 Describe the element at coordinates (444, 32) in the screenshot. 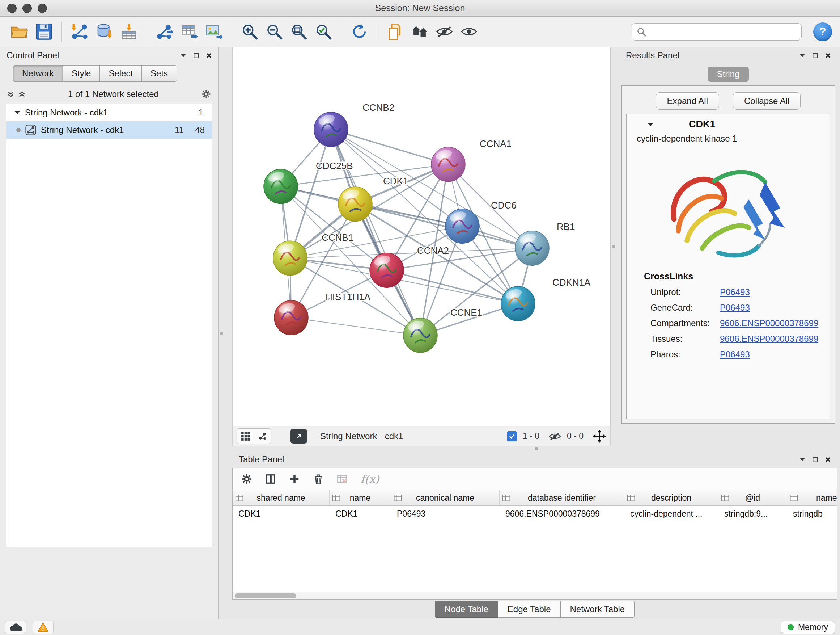

I see `hide-panel-eye-button` at that location.